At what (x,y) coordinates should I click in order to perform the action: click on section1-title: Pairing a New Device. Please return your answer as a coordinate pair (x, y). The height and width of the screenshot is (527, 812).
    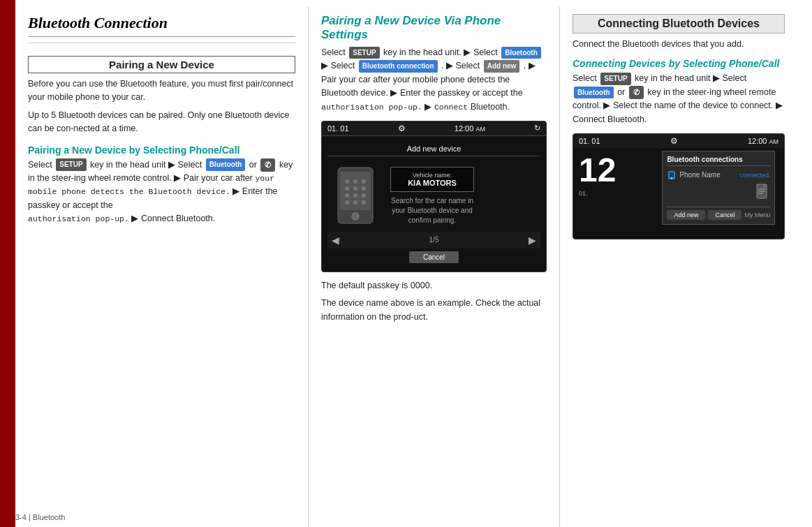
    Looking at the image, I should click on (162, 64).